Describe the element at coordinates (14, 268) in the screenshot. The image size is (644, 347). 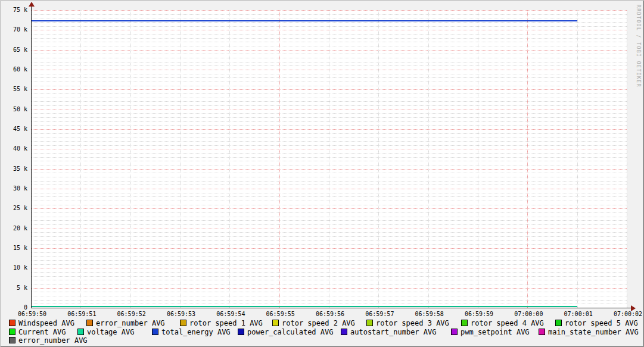
I see `y-tick-label: 10 k` at that location.